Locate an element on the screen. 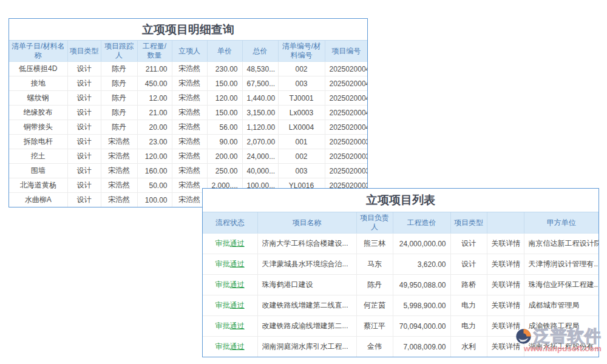  table-row: 审批通过湖南洞庭湖水库引水工程...金伟7,008,009.00水利关联详情湖南… is located at coordinates (401, 347).